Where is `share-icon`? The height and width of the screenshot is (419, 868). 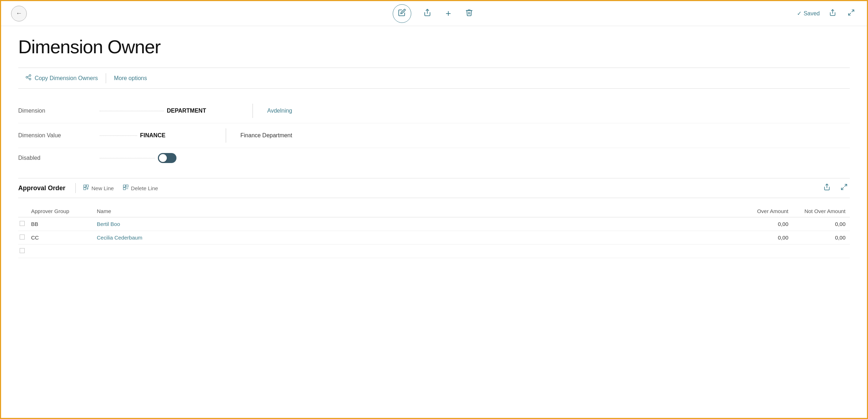
share-icon is located at coordinates (427, 14).